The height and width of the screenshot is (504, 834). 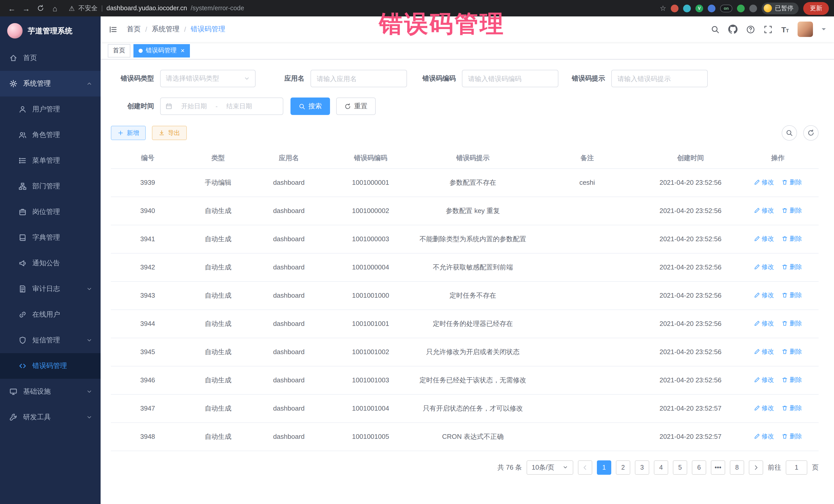 What do you see at coordinates (716, 29) in the screenshot?
I see `search-icon` at bounding box center [716, 29].